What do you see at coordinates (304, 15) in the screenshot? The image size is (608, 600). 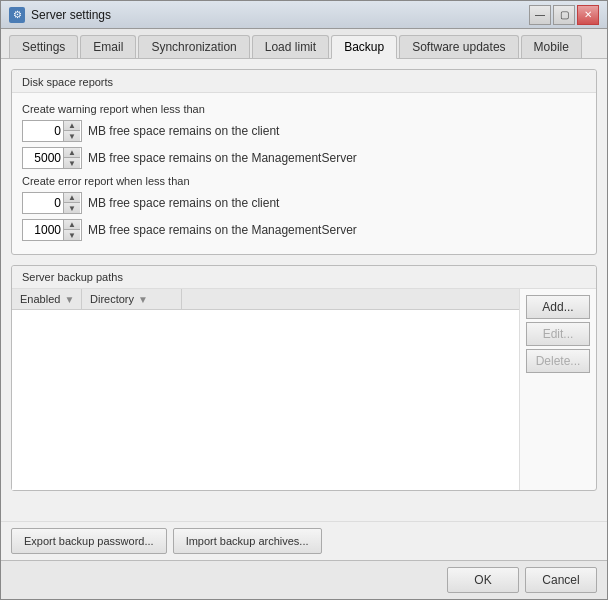 I see `title-bar: ⚙ Server settings — ▢ ✕` at bounding box center [304, 15].